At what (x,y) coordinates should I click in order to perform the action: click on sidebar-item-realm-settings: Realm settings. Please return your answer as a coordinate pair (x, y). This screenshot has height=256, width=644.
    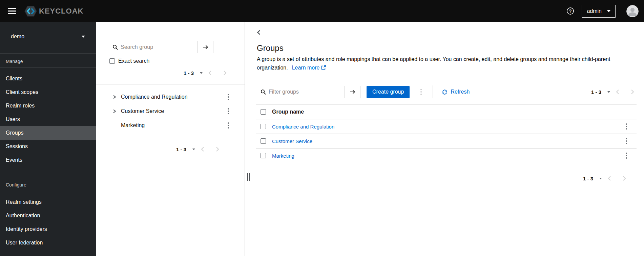
    Looking at the image, I should click on (48, 202).